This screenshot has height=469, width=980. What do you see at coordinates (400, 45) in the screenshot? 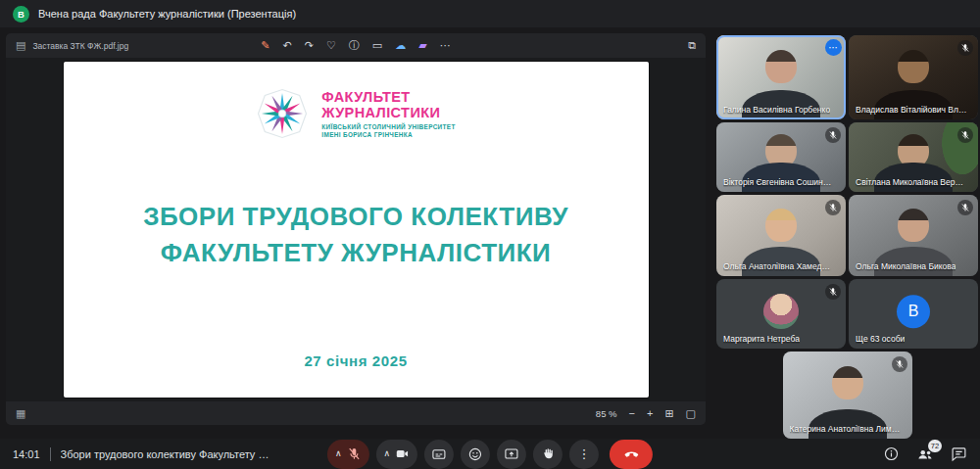
I see `cloud-icon: ☁` at bounding box center [400, 45].